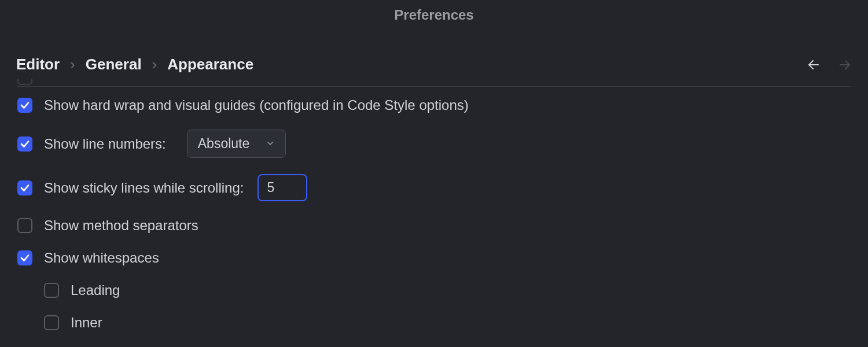 The image size is (868, 347). What do you see at coordinates (270, 144) in the screenshot?
I see `chevron-down-icon` at bounding box center [270, 144].